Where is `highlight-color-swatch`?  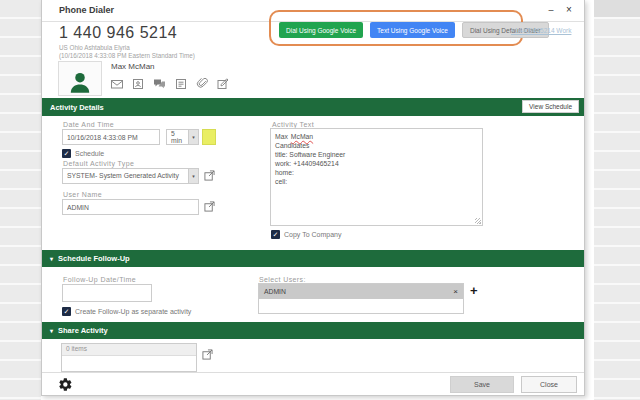
highlight-color-swatch is located at coordinates (209, 137).